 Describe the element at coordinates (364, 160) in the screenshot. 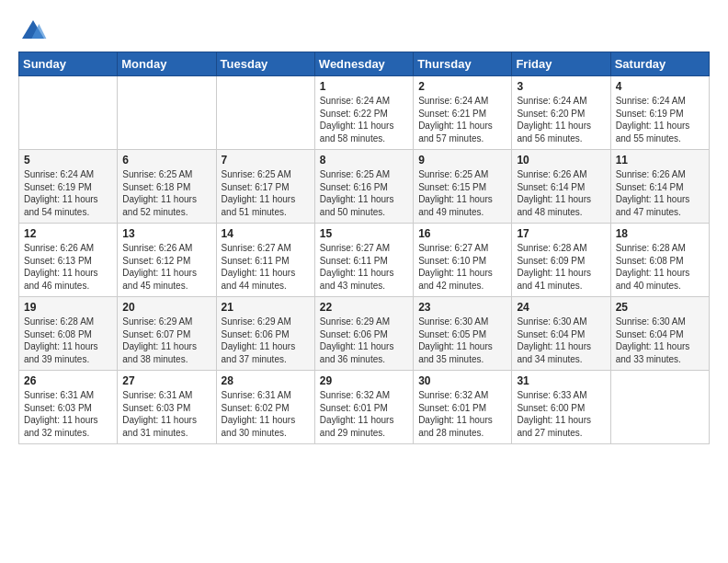

I see `day-number: 8` at that location.